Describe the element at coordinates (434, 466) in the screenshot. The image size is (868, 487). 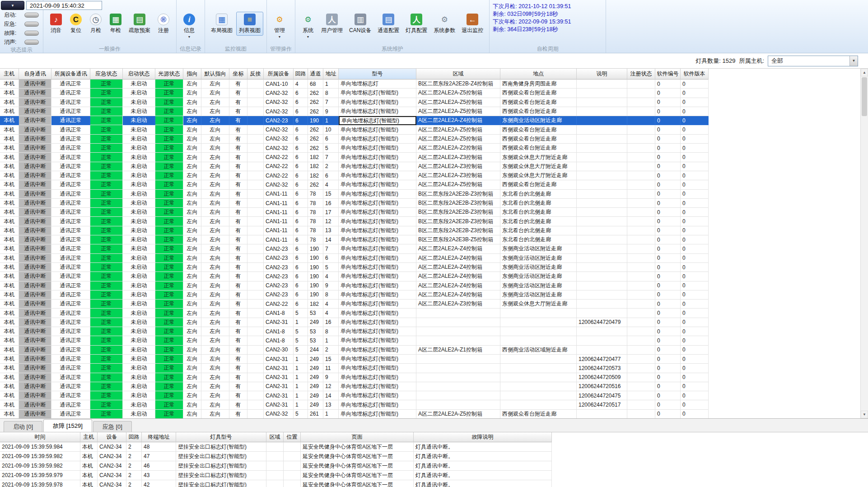
I see `fault-row: 2021-09-09 15:39:59.982本机CAN2-34246壁挂安全出…` at that location.